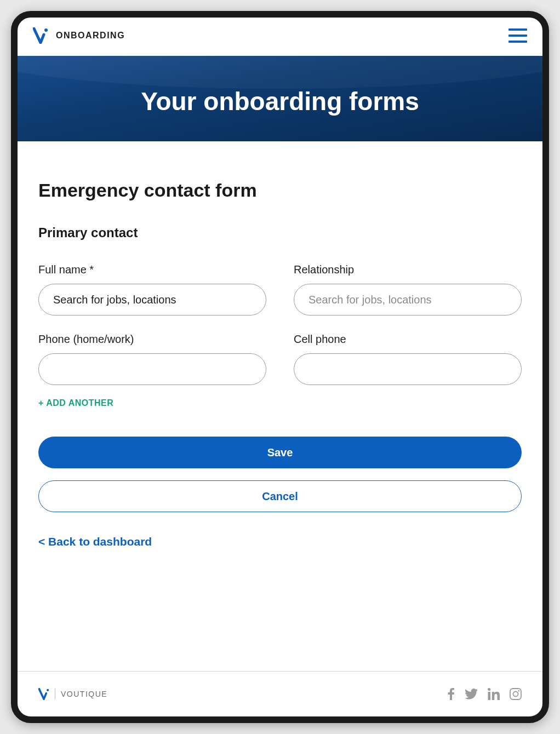  What do you see at coordinates (451, 694) in the screenshot?
I see `facebook-icon` at bounding box center [451, 694].